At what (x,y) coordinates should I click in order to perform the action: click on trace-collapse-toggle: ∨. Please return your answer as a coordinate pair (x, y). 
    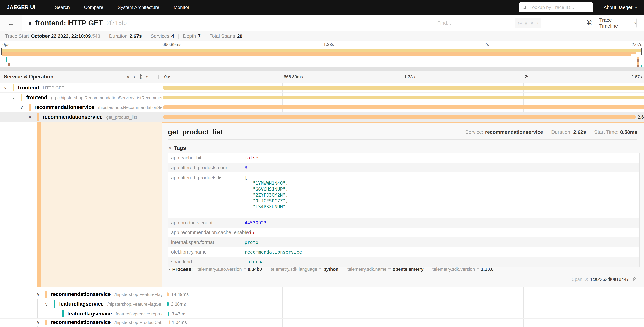
    Looking at the image, I should click on (30, 23).